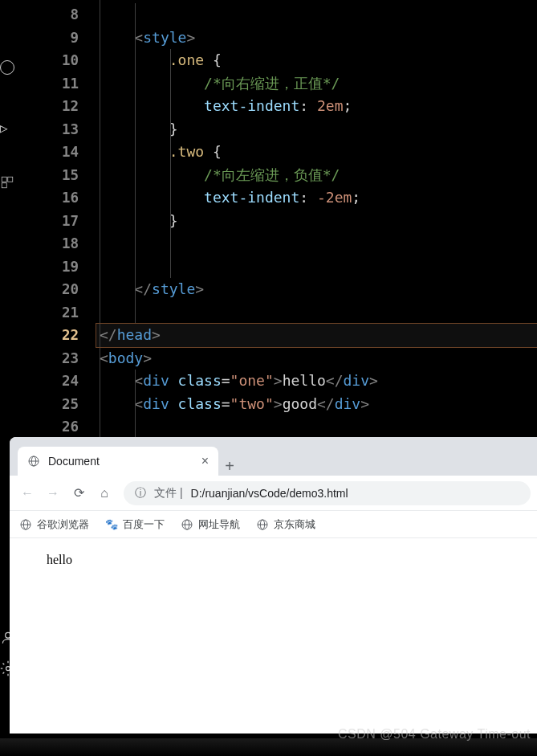  I want to click on forward-button: →, so click(53, 493).